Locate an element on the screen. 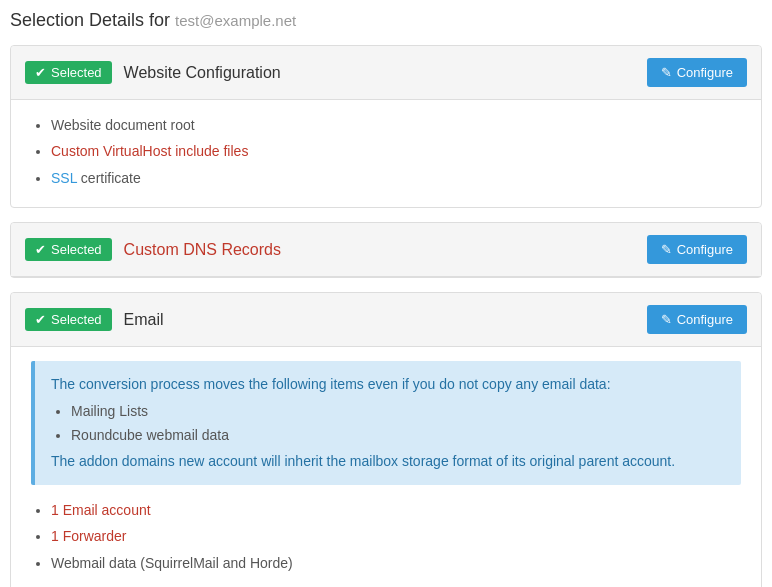  list-item: Website document root is located at coordinates (396, 125).